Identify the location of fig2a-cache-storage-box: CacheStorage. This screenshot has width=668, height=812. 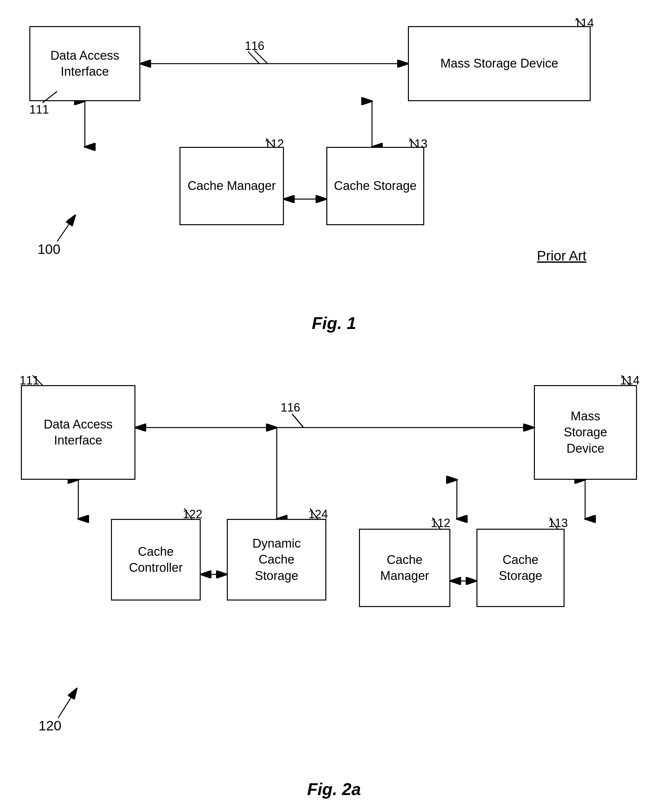
(520, 568).